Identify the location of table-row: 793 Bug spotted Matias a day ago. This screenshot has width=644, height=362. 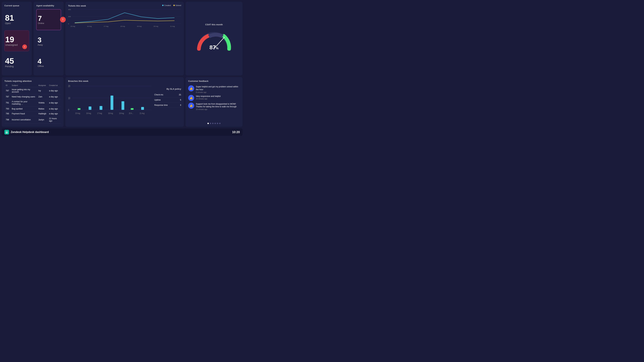
(32, 109).